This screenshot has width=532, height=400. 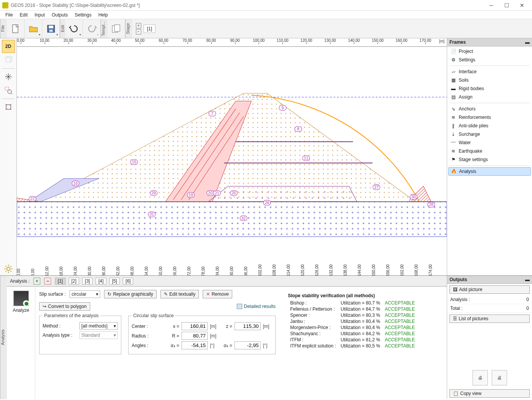 I want to click on zoom-select-button, so click(x=8, y=91).